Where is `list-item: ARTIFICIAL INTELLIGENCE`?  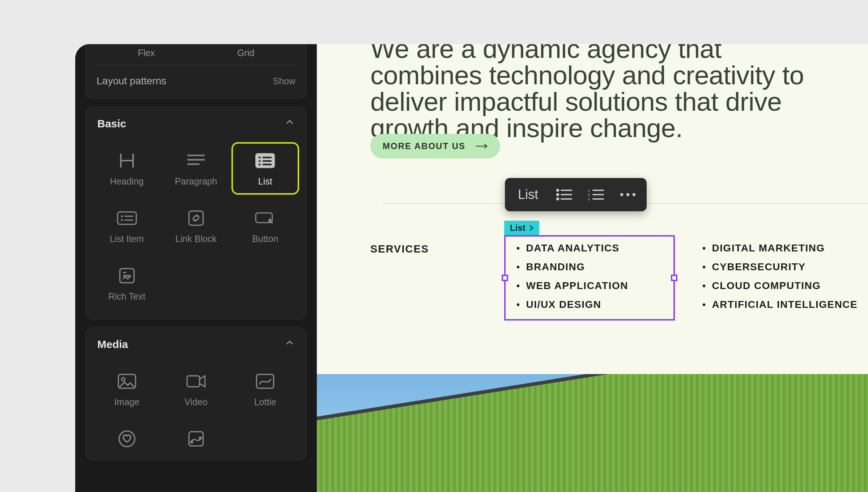 list-item: ARTIFICIAL INTELLIGENCE is located at coordinates (780, 305).